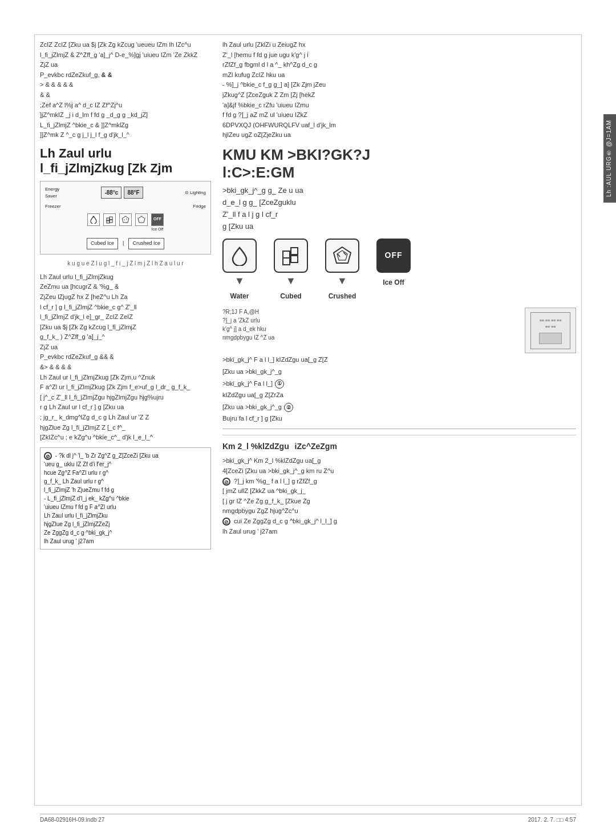  I want to click on rt-line-7: 'a]&jf %bkie_c rZfu 'uiueu IZmu, so click(399, 106).